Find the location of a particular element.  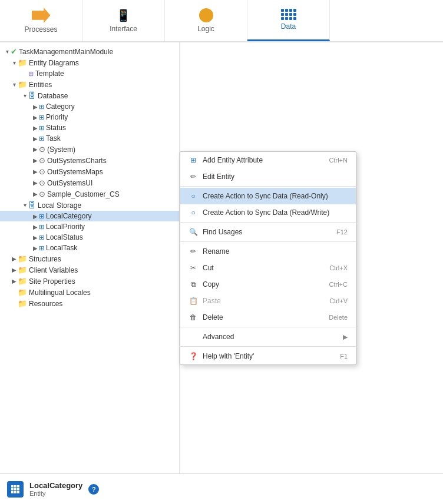

ui-label: OutSystemsUI is located at coordinates (70, 183).